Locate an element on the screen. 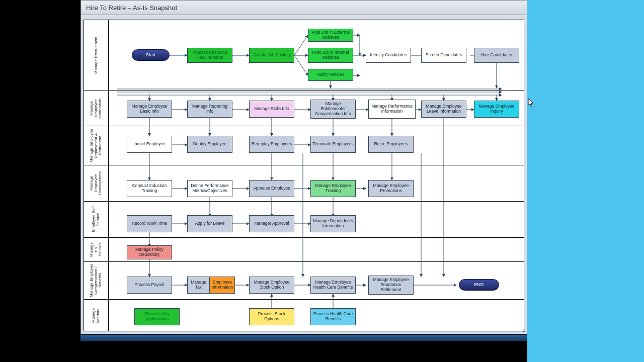  box-process-payroll: Process Payroll is located at coordinates (149, 285).